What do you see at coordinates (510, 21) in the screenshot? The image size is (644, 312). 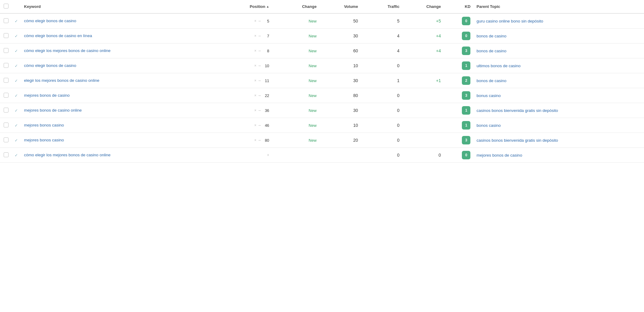 I see `parent-link-0: guru casino online bono sin depósito` at bounding box center [510, 21].